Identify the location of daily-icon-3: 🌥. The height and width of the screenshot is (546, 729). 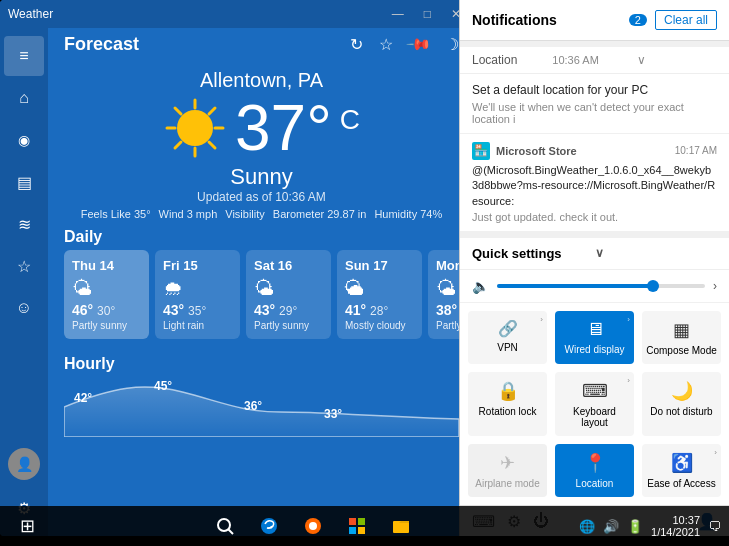
(380, 288).